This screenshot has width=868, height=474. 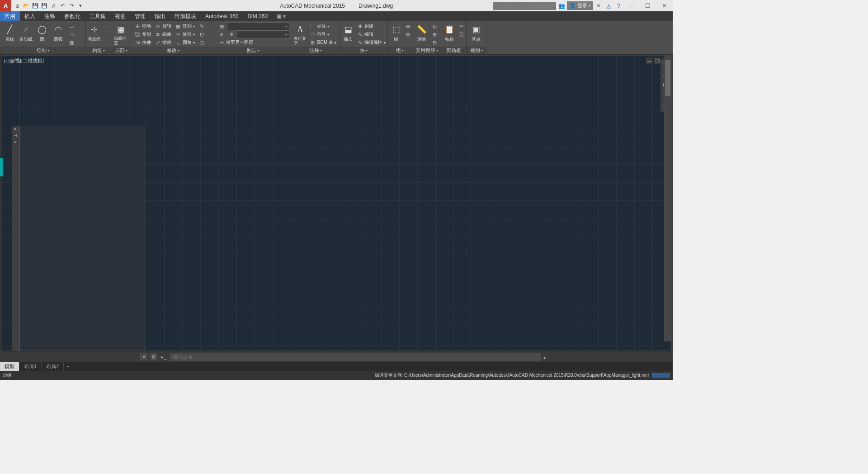 What do you see at coordinates (231, 34) in the screenshot?
I see `layer-fly-2: ❄` at bounding box center [231, 34].